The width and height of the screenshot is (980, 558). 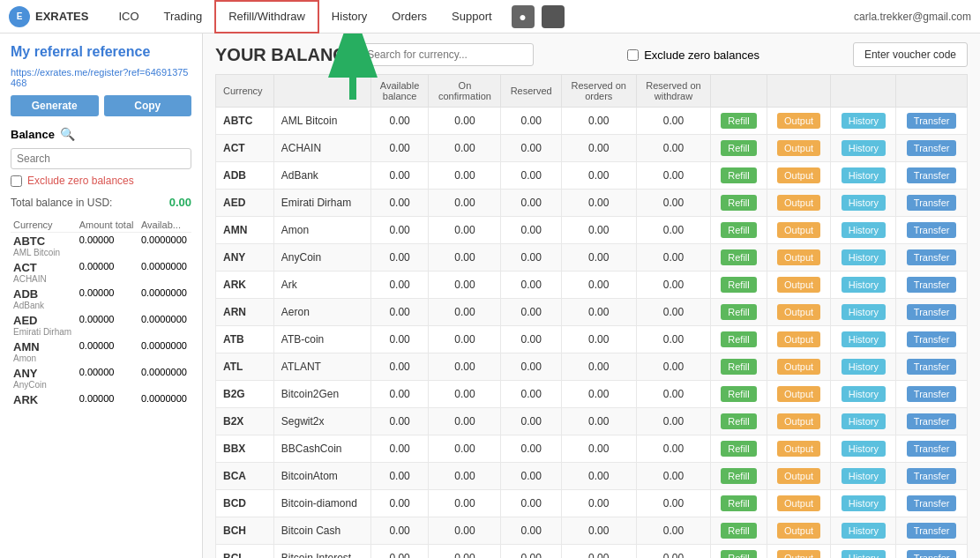 What do you see at coordinates (592, 476) in the screenshot?
I see `table-row: BCA BitcoinAtom 0.00 0.00 0.00 0.00 0.00…` at bounding box center [592, 476].